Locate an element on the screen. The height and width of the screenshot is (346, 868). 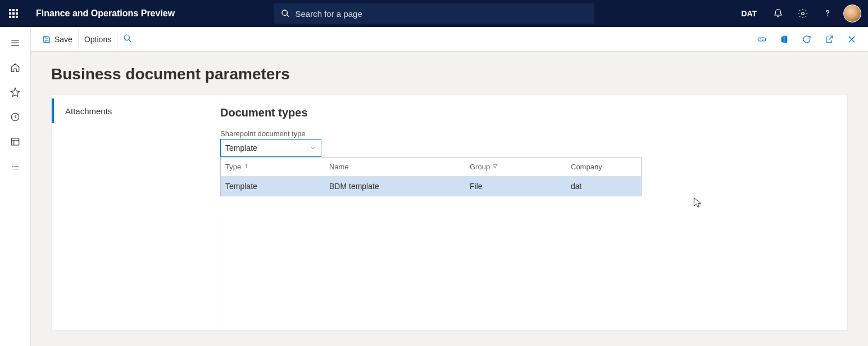
options-button: Options is located at coordinates (98, 39).